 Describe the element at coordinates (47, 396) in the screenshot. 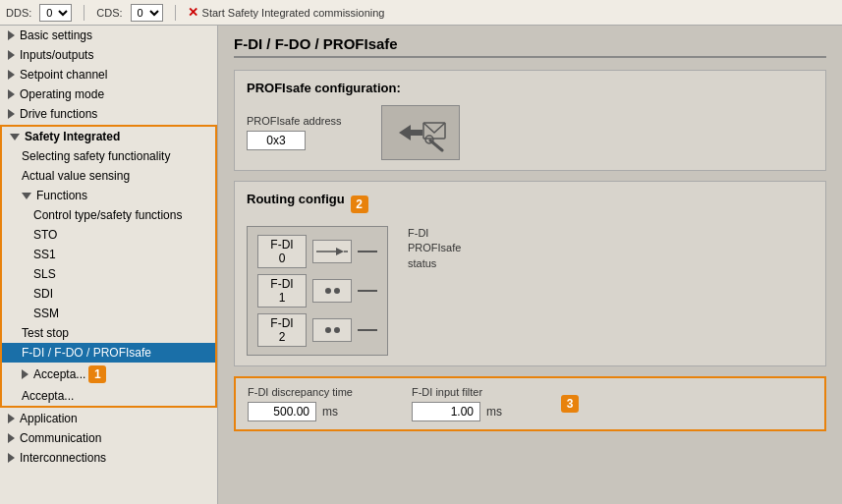

I see `sidebar-item-label: Accepta...` at that location.